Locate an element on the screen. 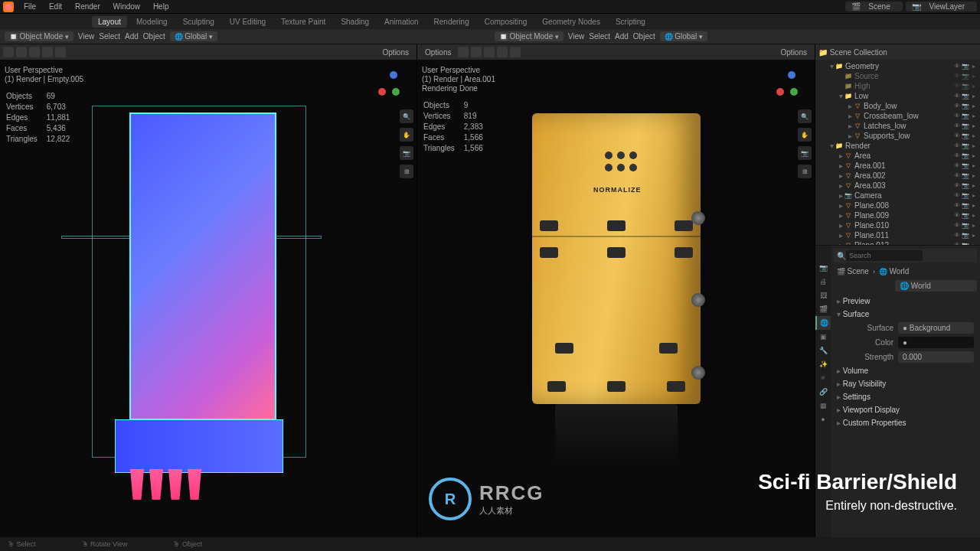  panel-preview: Preview is located at coordinates (905, 302).